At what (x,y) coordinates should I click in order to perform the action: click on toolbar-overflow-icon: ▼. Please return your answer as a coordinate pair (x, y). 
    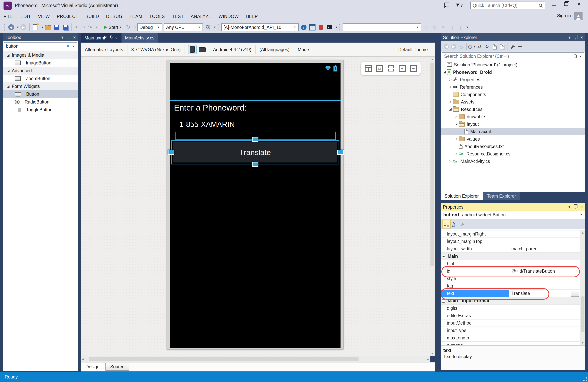
    Looking at the image, I should click on (467, 27).